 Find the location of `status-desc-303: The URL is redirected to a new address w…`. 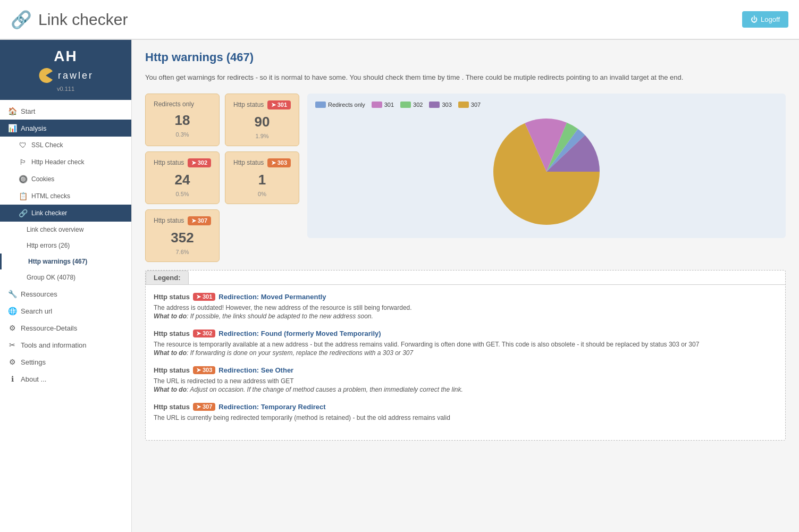

status-desc-303: The URL is redirected to a new address w… is located at coordinates (466, 381).